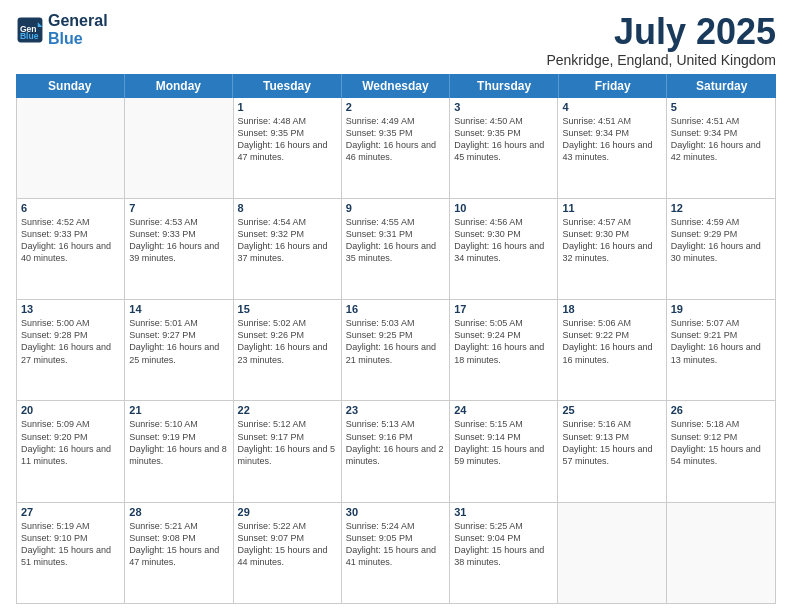  Describe the element at coordinates (288, 544) in the screenshot. I see `cell-info: Sunrise: 5:22 AM Sunset: 9:07 PM Dayligh…` at that location.